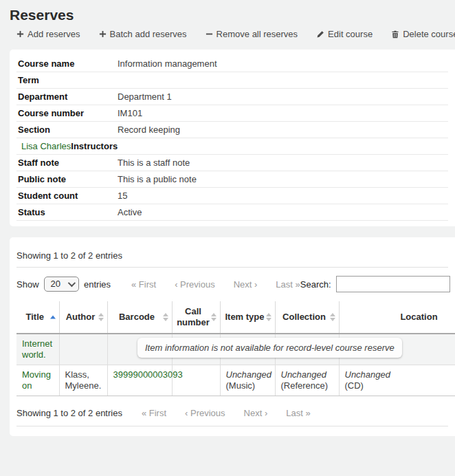  Describe the element at coordinates (140, 318) in the screenshot. I see `column-header-barcode: Barcode` at that location.